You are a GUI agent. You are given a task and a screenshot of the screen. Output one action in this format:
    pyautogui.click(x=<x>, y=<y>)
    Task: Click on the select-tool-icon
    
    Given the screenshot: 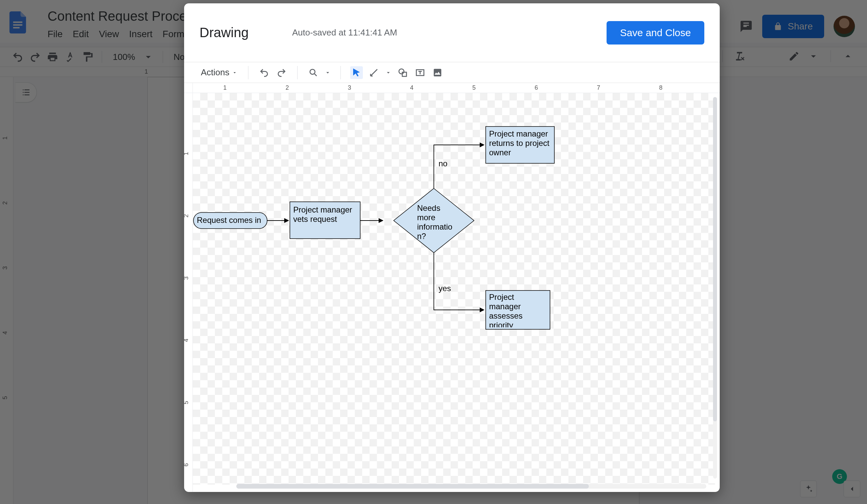 What is the action you would take?
    pyautogui.click(x=356, y=73)
    